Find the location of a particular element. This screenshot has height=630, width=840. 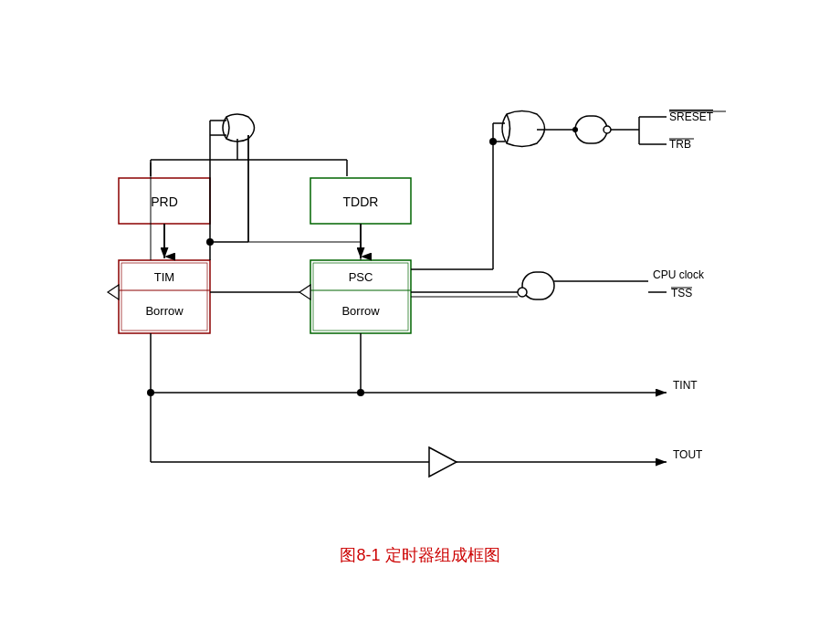

tim-label: TIM is located at coordinates (164, 278).